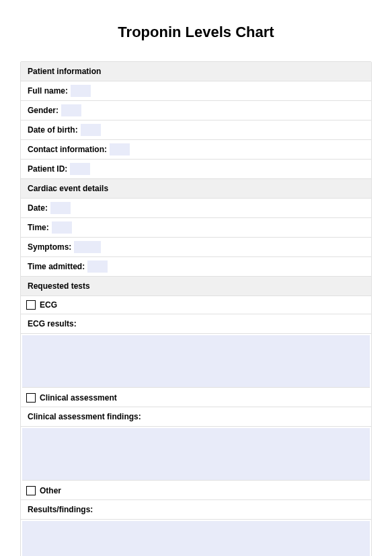  I want to click on field-symptoms: Symptoms:, so click(196, 248).